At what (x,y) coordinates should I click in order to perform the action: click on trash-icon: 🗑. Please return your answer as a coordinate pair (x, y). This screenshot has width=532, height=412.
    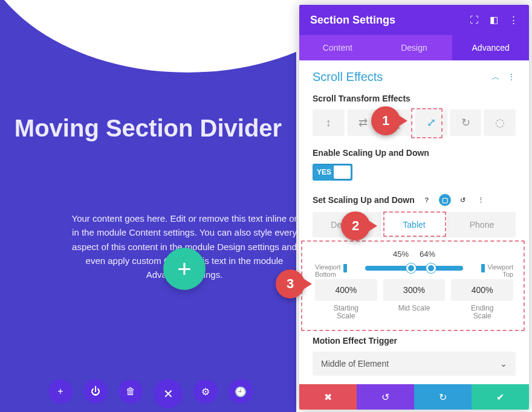
    Looking at the image, I should click on (131, 391).